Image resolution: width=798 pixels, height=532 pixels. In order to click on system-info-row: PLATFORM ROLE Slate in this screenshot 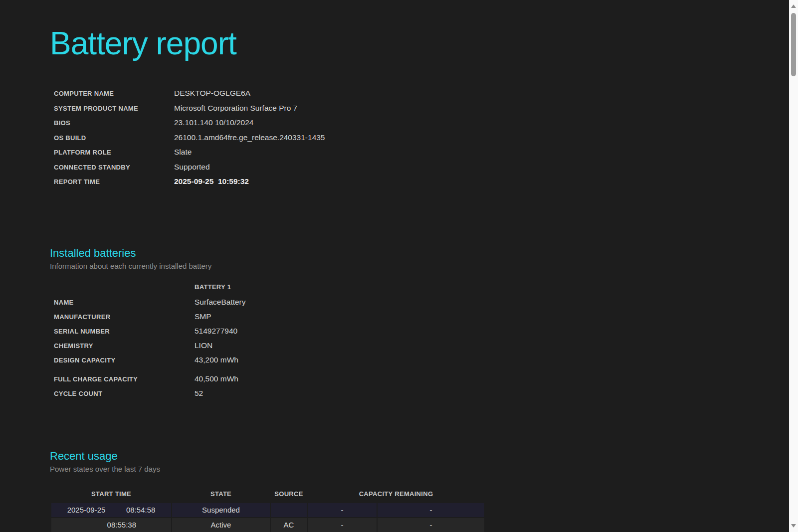, I will do `click(421, 155)`.